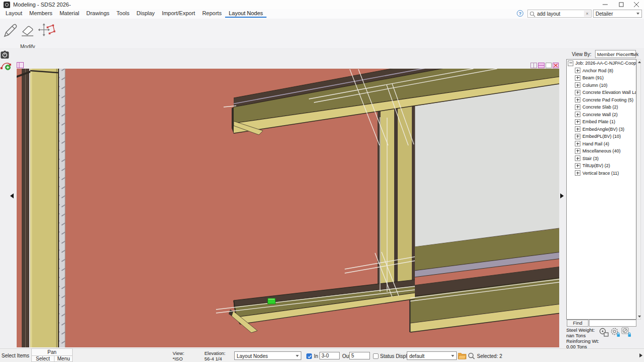 The image size is (644, 362). Describe the element at coordinates (487, 166) in the screenshot. I see `concrete-panel` at that location.